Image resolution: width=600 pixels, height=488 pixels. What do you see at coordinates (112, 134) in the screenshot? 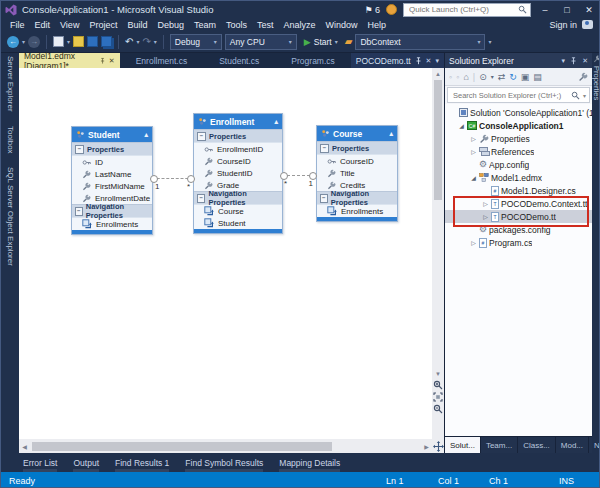
I see `entity-header: Student ▴` at bounding box center [112, 134].